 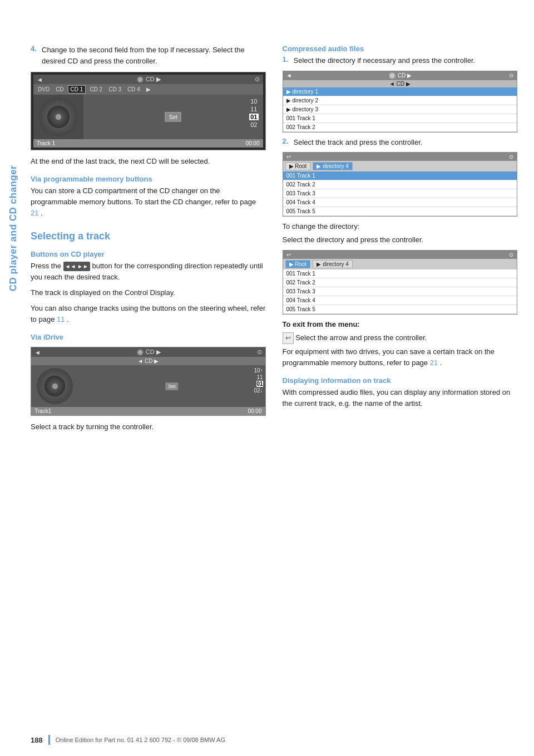 I want to click on note-after-screen: At the end of the last track, the next C…, so click(x=148, y=161).